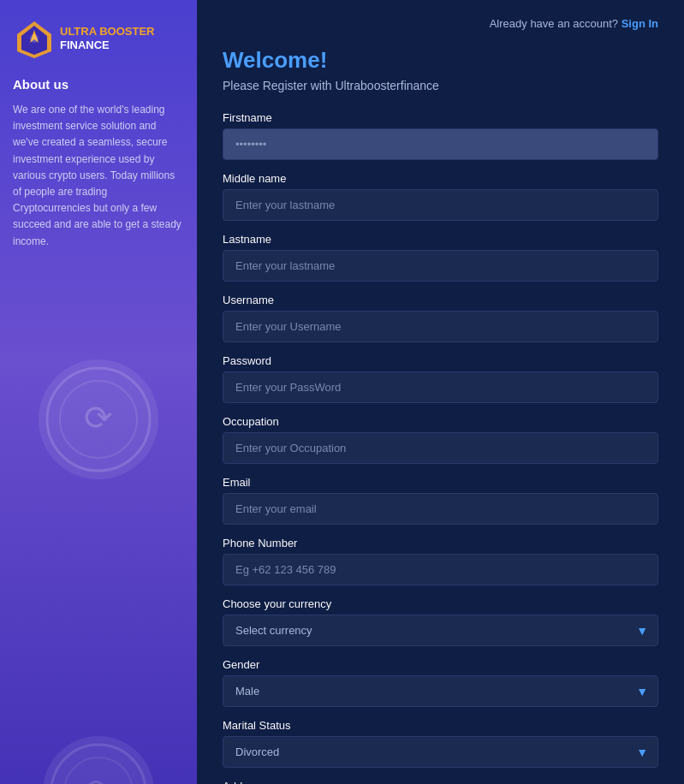 The width and height of the screenshot is (684, 784). Describe the element at coordinates (440, 500) in the screenshot. I see `email-group: Email` at that location.